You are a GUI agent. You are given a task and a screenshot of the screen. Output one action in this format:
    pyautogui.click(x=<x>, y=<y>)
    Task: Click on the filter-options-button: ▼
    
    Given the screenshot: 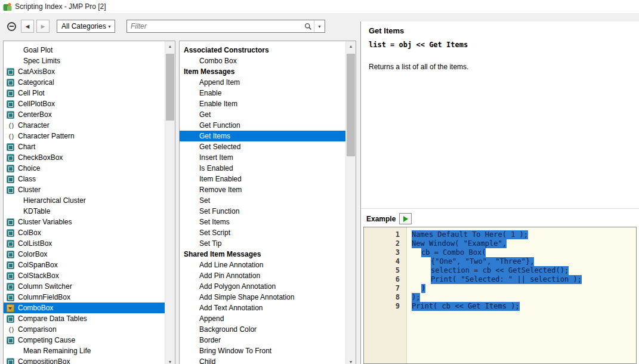 What is the action you would take?
    pyautogui.click(x=319, y=26)
    